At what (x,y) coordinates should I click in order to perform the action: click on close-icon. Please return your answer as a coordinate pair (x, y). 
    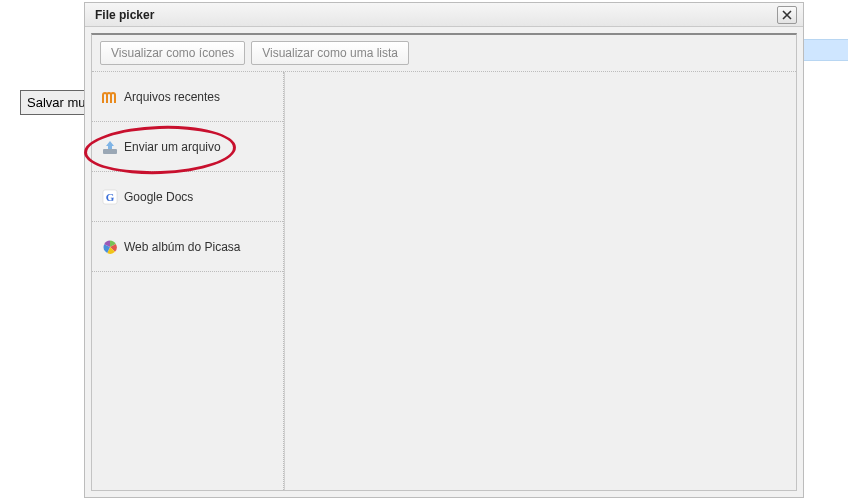
    Looking at the image, I should click on (787, 15).